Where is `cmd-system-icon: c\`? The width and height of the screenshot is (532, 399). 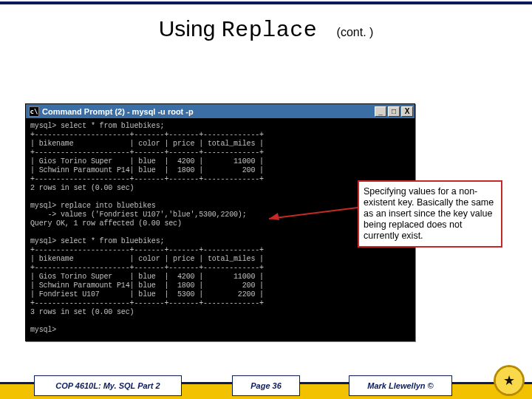 cmd-system-icon: c\ is located at coordinates (34, 112).